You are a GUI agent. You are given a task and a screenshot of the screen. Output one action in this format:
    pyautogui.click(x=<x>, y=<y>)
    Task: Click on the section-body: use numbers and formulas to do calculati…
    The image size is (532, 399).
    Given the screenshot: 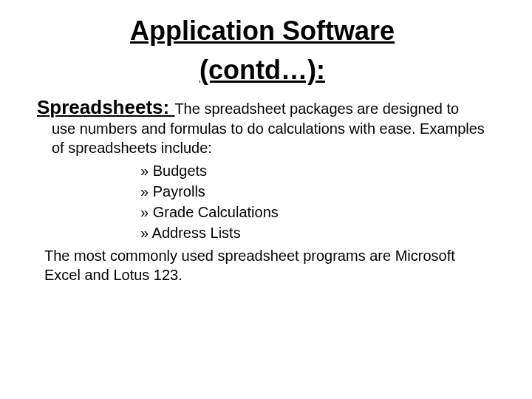 What is the action you would take?
    pyautogui.click(x=270, y=138)
    